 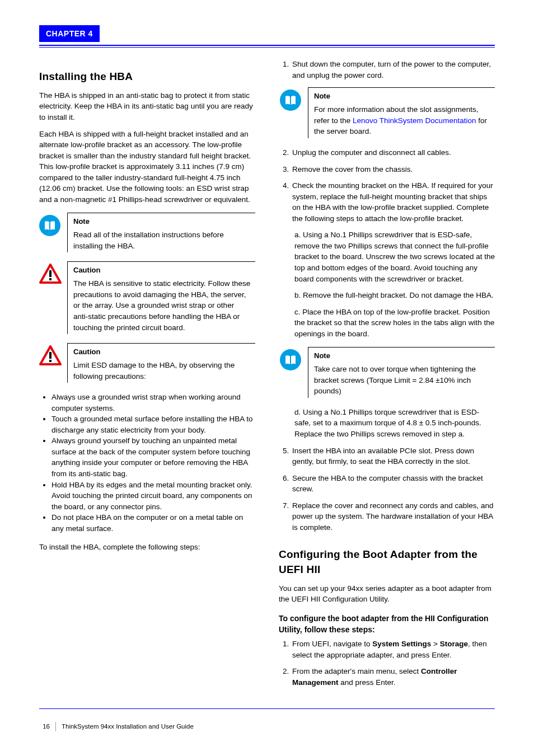 What do you see at coordinates (147, 106) in the screenshot?
I see `para-intro-1: The HBA is shipped in an anti-static bag…` at bounding box center [147, 106].